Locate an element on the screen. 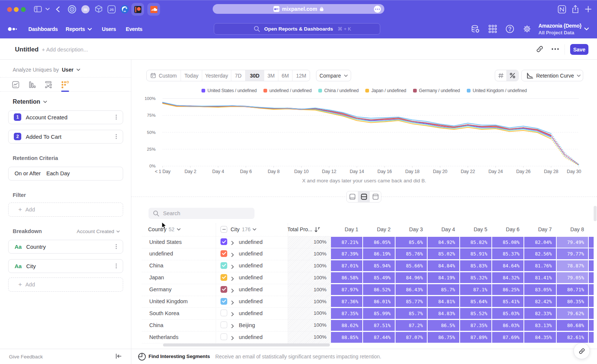 The image size is (597, 364). step-card-account-created: 1 Account Created is located at coordinates (66, 117).